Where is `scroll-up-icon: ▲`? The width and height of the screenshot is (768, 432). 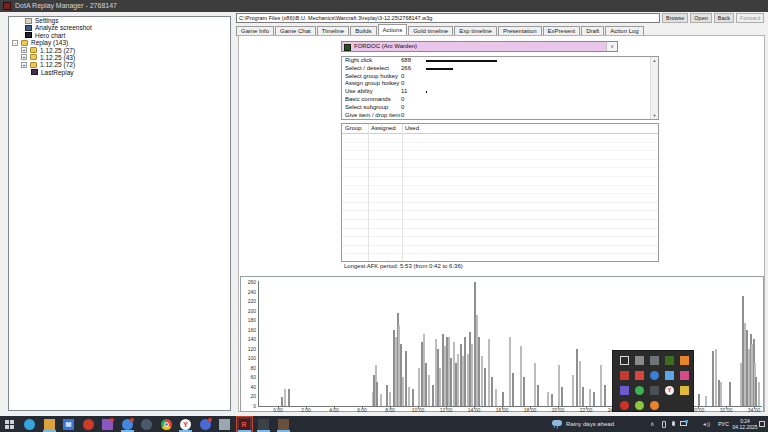 scroll-up-icon: ▲ is located at coordinates (654, 60).